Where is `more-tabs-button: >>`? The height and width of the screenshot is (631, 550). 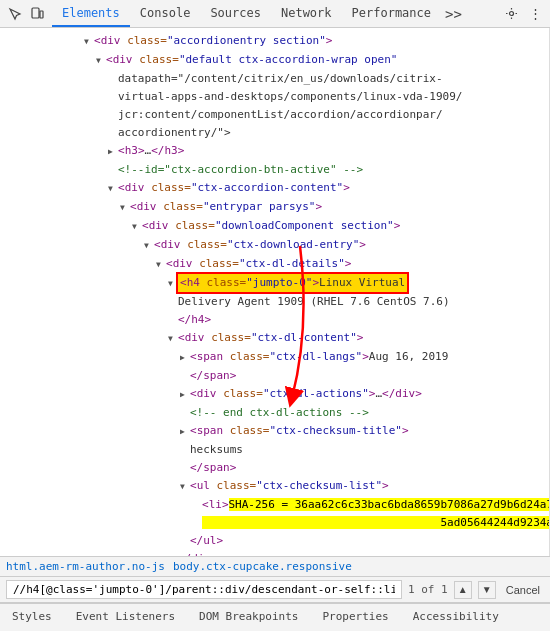
more-tabs-button: >> is located at coordinates (454, 14).